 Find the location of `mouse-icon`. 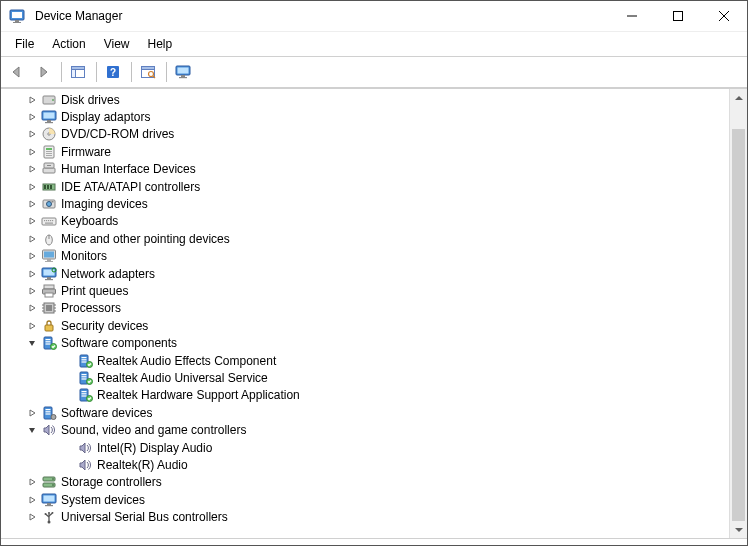

mouse-icon is located at coordinates (49, 239).